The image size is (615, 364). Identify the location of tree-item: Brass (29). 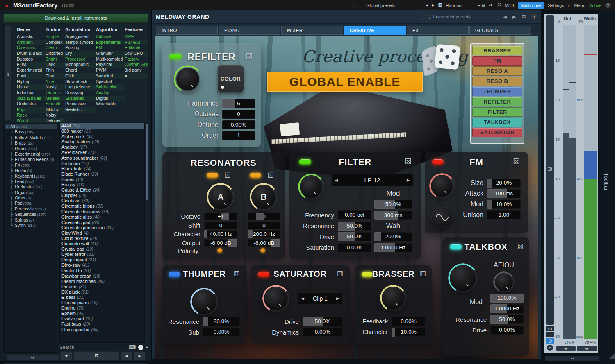
(31, 143).